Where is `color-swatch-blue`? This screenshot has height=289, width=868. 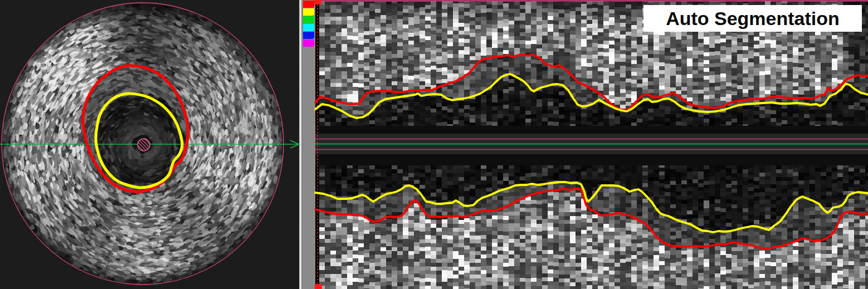
color-swatch-blue is located at coordinates (309, 36).